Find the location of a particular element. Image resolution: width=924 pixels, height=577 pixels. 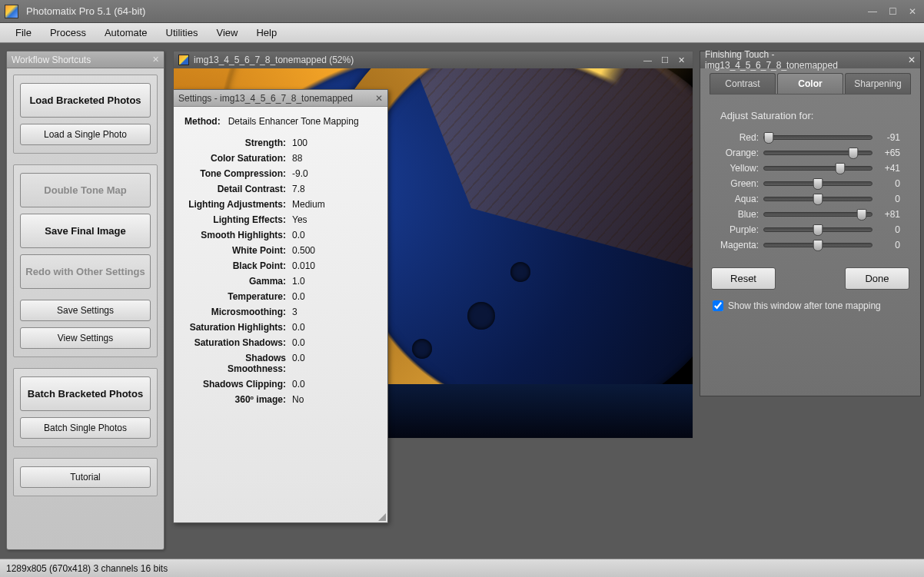

menu-bar: File Process Automate Utilities View Hel… is located at coordinates (462, 33).